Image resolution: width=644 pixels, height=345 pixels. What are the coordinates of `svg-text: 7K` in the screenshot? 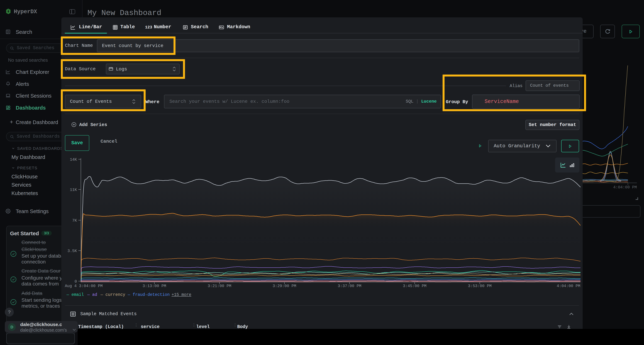 It's located at (74, 221).